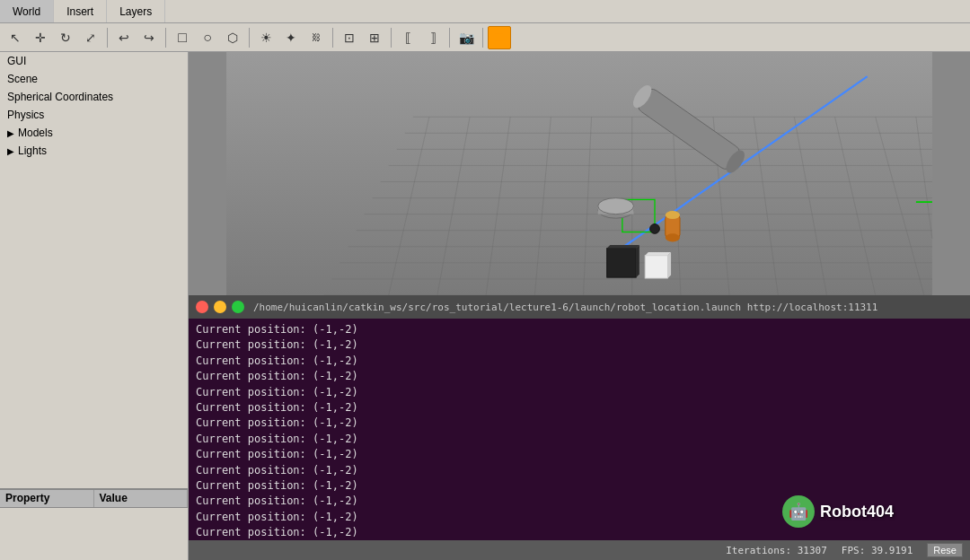 The width and height of the screenshot is (970, 560). I want to click on tool-redo: ↪, so click(149, 38).